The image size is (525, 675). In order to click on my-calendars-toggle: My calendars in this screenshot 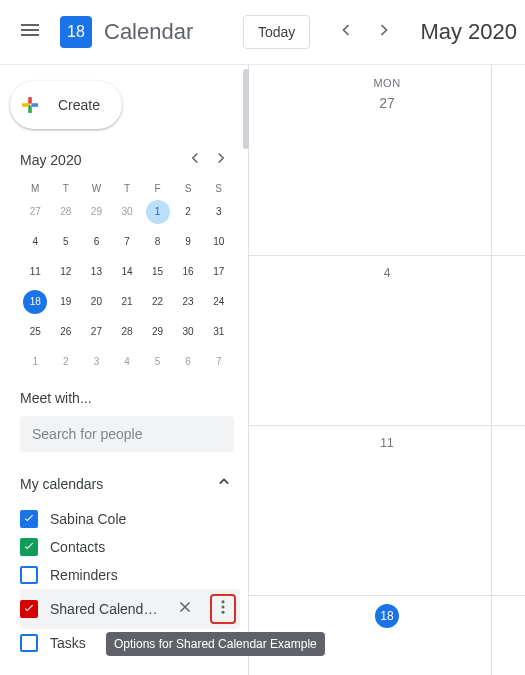, I will do `click(130, 484)`.